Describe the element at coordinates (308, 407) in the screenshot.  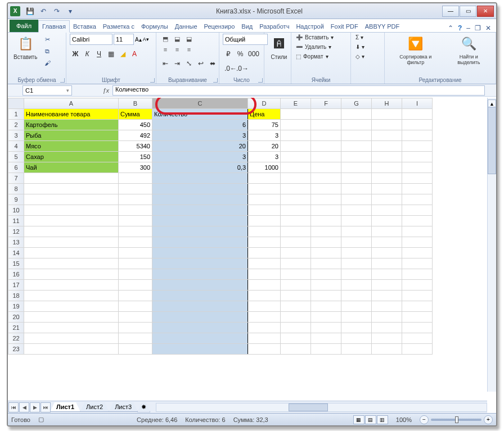
I see `hscroll-thumb` at that location.